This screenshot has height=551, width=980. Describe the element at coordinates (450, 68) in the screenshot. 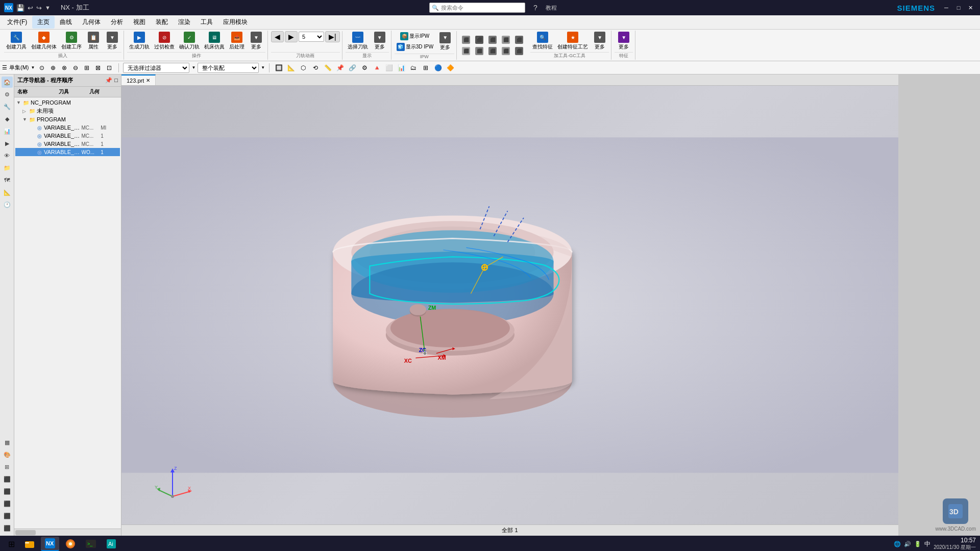

I see `view-icon-15: 🔶` at that location.